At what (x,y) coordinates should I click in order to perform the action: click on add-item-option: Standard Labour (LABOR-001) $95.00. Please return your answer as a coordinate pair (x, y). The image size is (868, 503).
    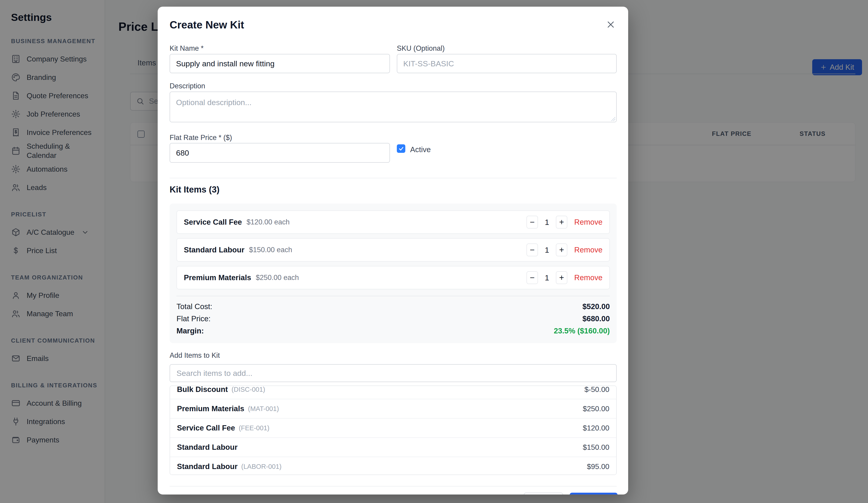
    Looking at the image, I should click on (393, 466).